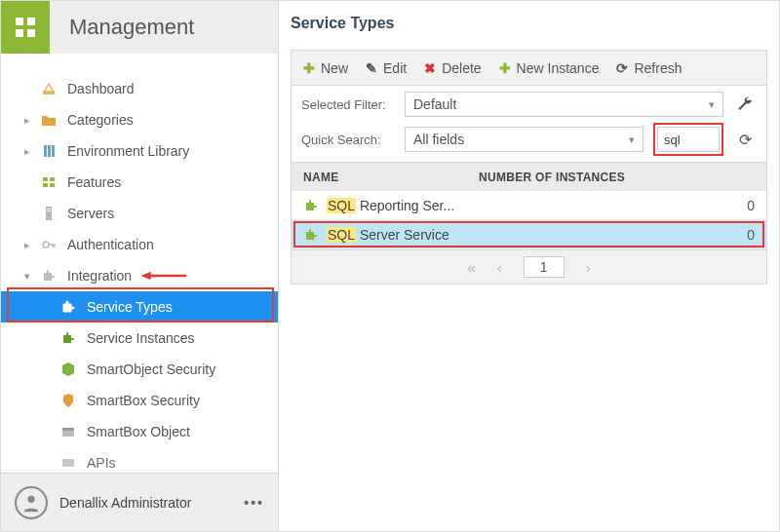 The width and height of the screenshot is (780, 532). I want to click on pager-first-button: «, so click(471, 267).